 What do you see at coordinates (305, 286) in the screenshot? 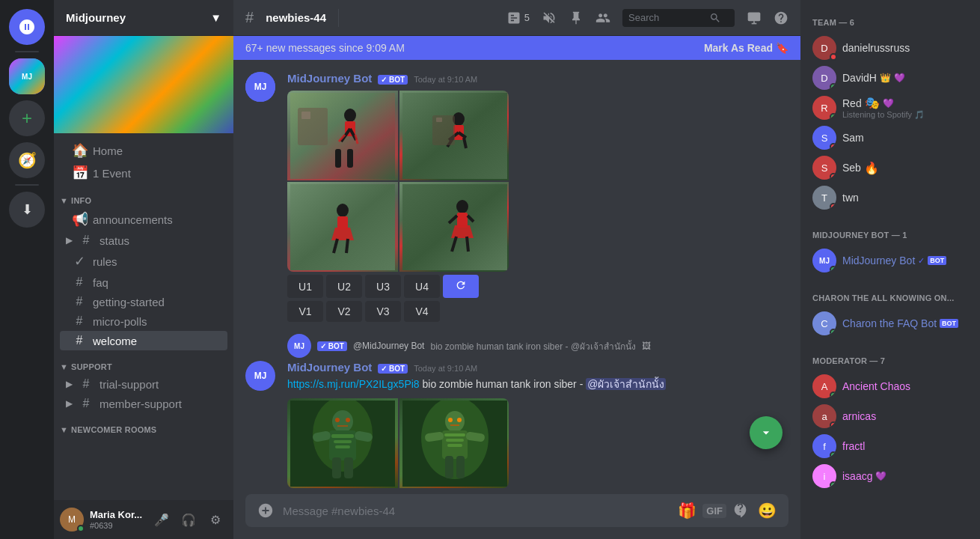
I see `btn-u1: U1` at bounding box center [305, 286].